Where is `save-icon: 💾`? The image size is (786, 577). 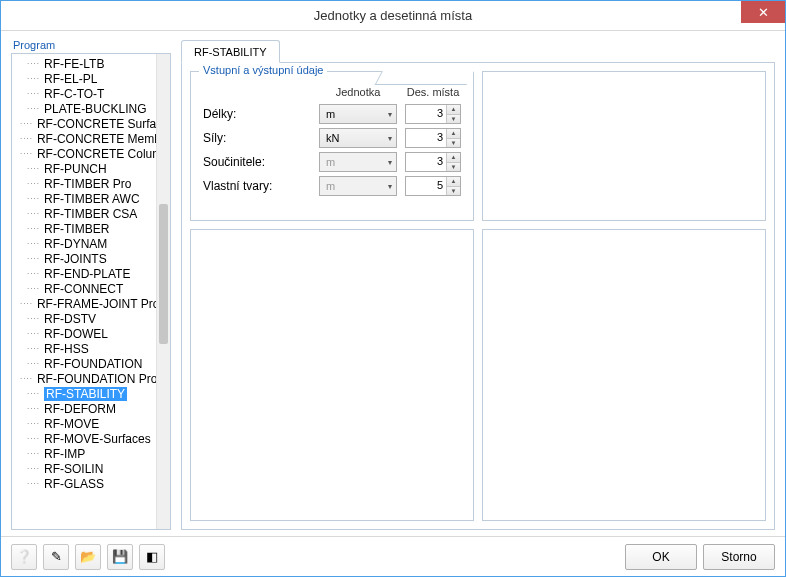
save-icon: 💾 is located at coordinates (120, 556).